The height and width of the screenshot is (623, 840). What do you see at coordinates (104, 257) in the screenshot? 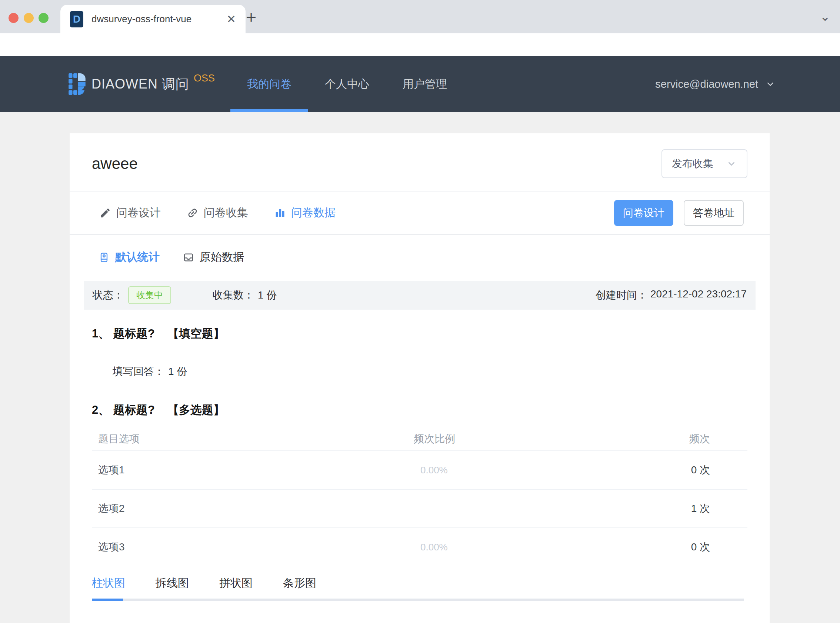
I see `tag-icon` at bounding box center [104, 257].